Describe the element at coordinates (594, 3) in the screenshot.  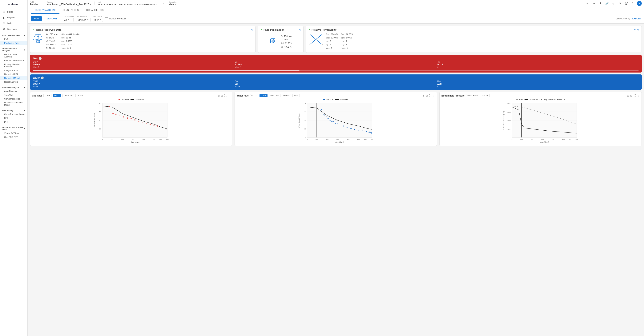
I see `forward-icon: →` at that location.